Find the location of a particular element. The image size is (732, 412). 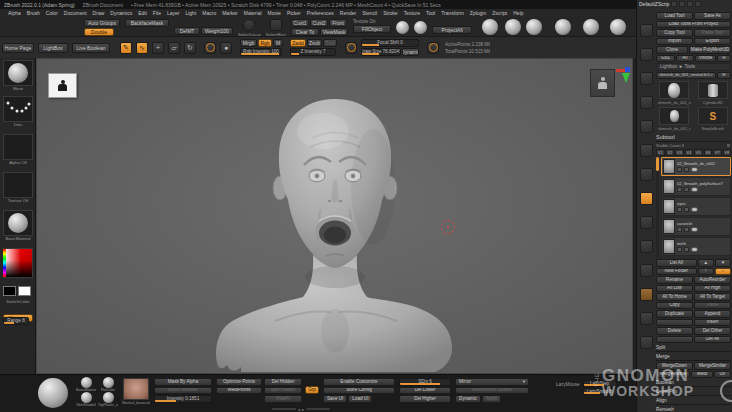

menu-item: Material is located at coordinates (253, 13).